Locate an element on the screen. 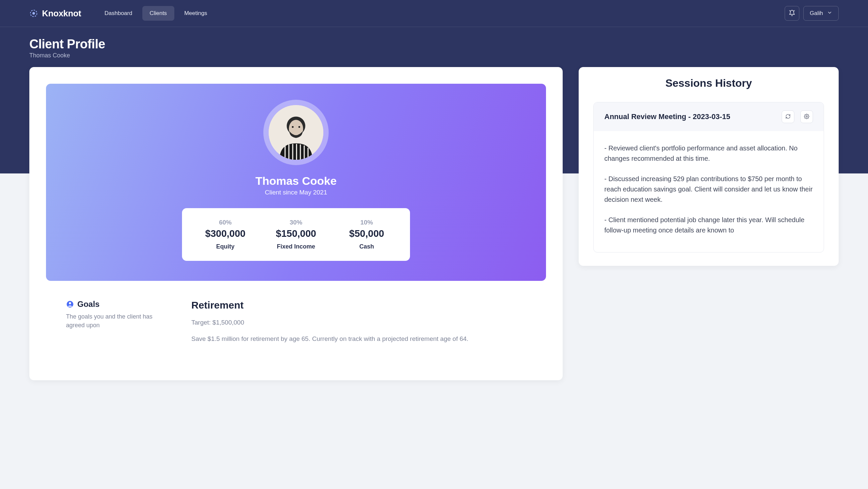 This screenshot has width=868, height=489. session-item: Annual Review Meeting - 2023-03-15 is located at coordinates (709, 177).